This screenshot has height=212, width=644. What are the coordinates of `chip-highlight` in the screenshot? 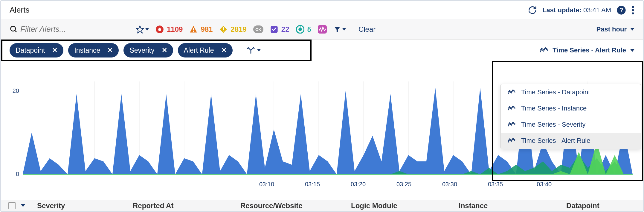 It's located at (156, 50).